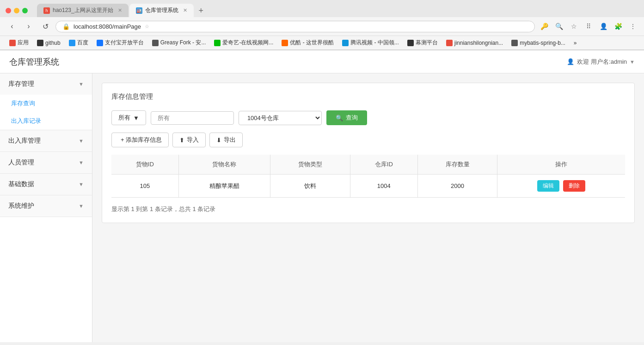 Image resolution: width=644 pixels, height=345 pixels. Describe the element at coordinates (155, 43) in the screenshot. I see `greasyfork-icon` at that location.